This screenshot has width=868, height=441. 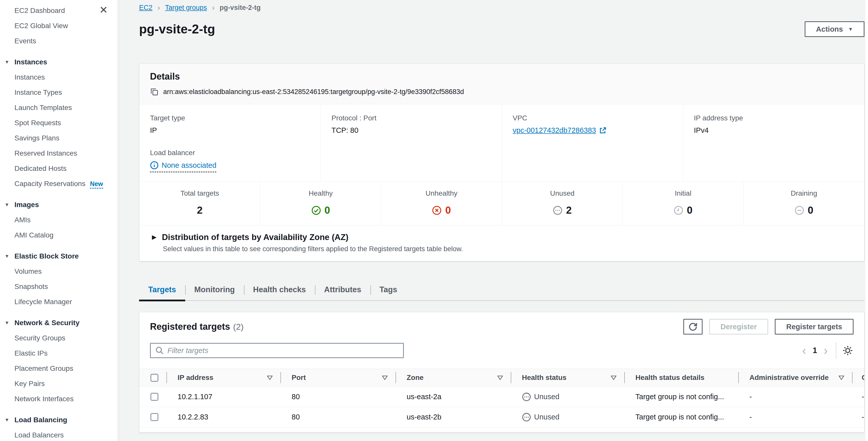 I want to click on sidebar-section-instances: ▼ Instances, so click(x=60, y=62).